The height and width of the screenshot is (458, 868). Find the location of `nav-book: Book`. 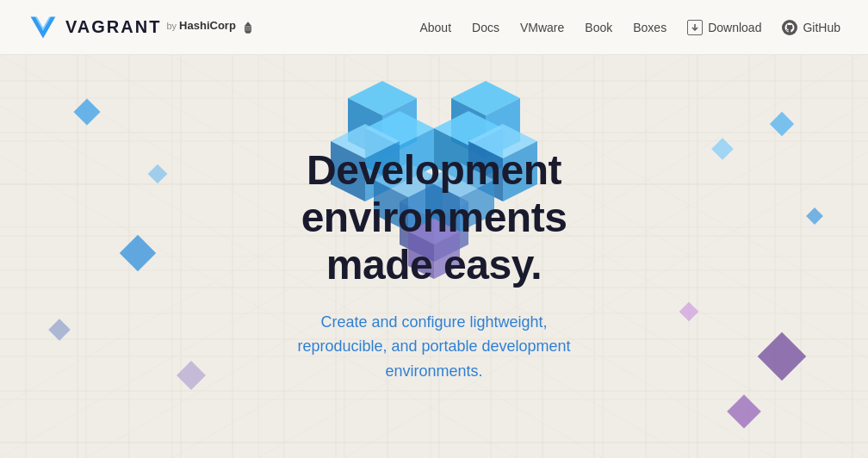

nav-book: Book is located at coordinates (598, 28).